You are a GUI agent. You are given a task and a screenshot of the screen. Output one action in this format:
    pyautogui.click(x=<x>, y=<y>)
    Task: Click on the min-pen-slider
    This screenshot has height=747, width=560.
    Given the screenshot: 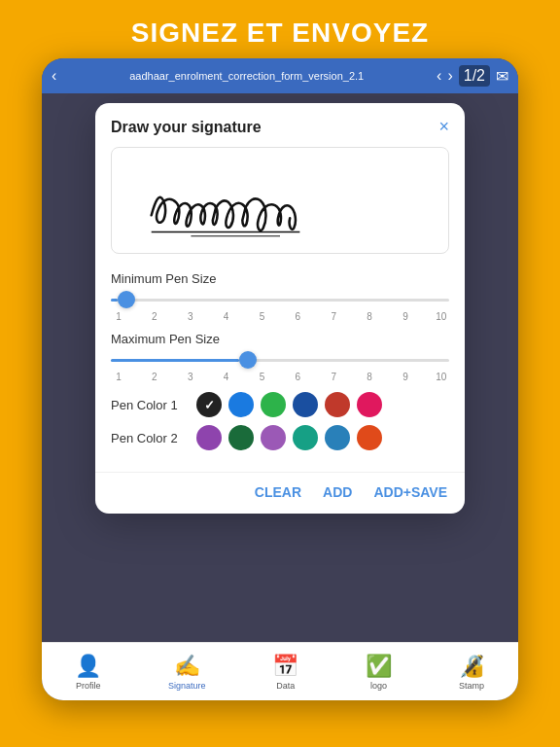 What is the action you would take?
    pyautogui.click(x=280, y=300)
    